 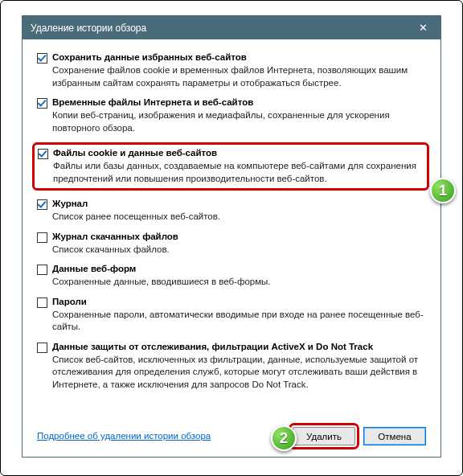 I want to click on option-5: Данные веб-формСохраненные данные, вводи…, so click(x=232, y=277).